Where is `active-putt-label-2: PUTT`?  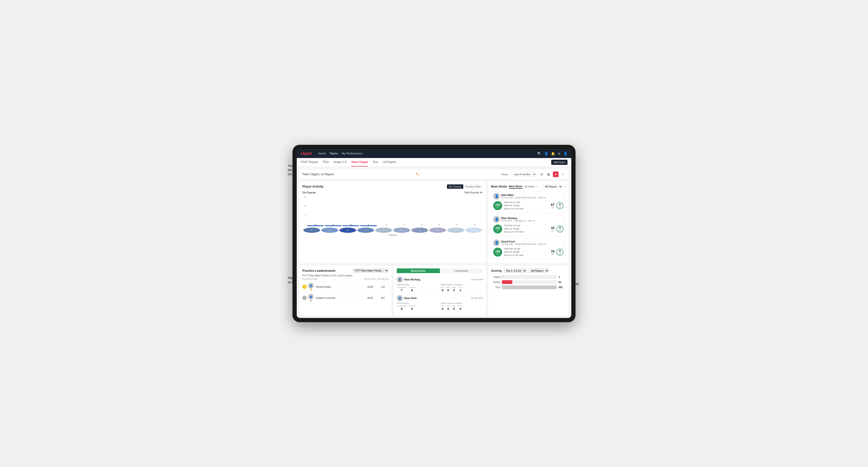 active-putt-label-2: PUTT is located at coordinates (460, 306).